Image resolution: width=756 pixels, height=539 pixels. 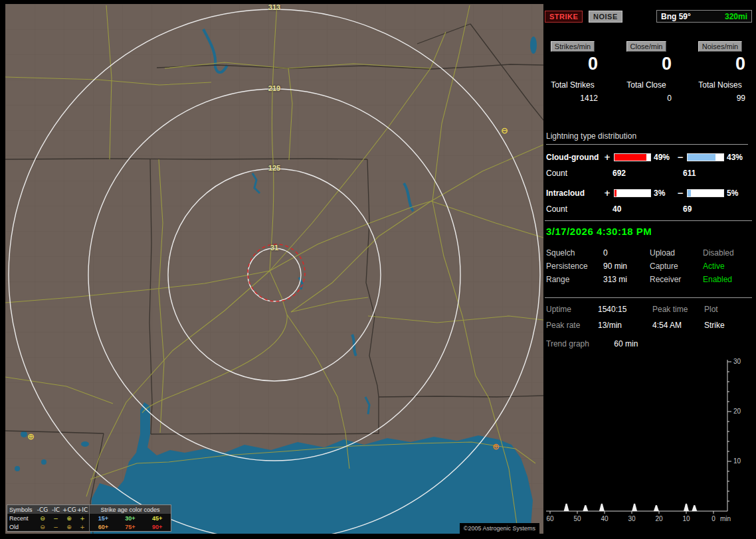 What do you see at coordinates (728, 325) in the screenshot?
I see `plot-value: Strike` at bounding box center [728, 325].